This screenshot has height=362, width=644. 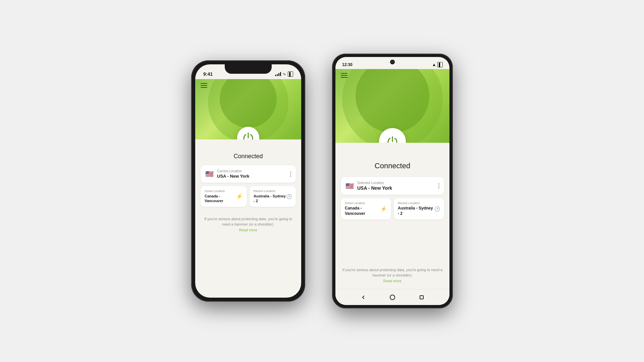 What do you see at coordinates (344, 75) in the screenshot?
I see `android-menu-icon` at bounding box center [344, 75].